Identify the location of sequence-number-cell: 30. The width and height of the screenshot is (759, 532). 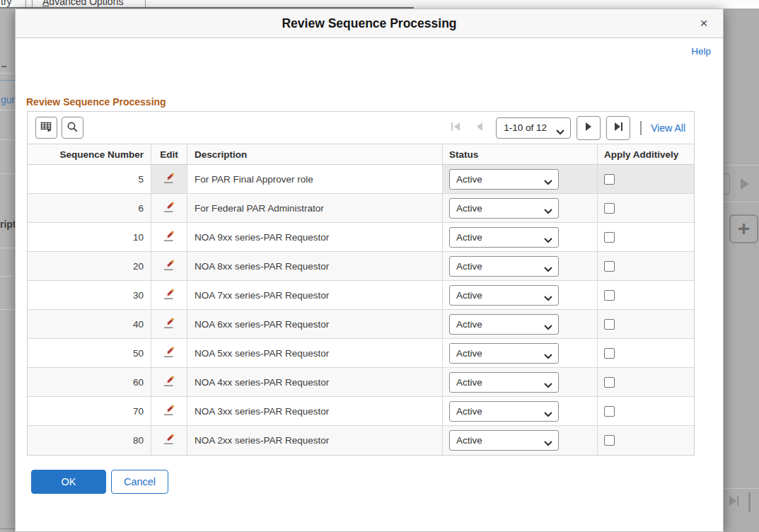
(89, 295).